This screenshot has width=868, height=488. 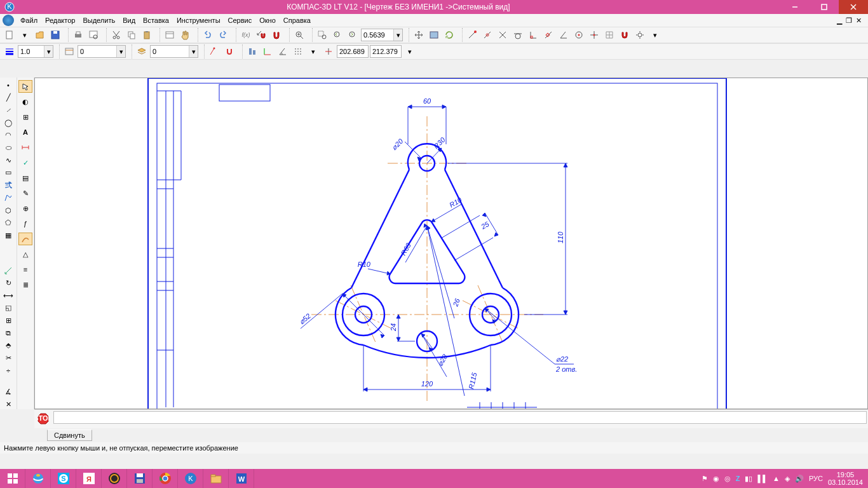 What do you see at coordinates (548, 35) in the screenshot?
I see `snap-near-button` at bounding box center [548, 35].